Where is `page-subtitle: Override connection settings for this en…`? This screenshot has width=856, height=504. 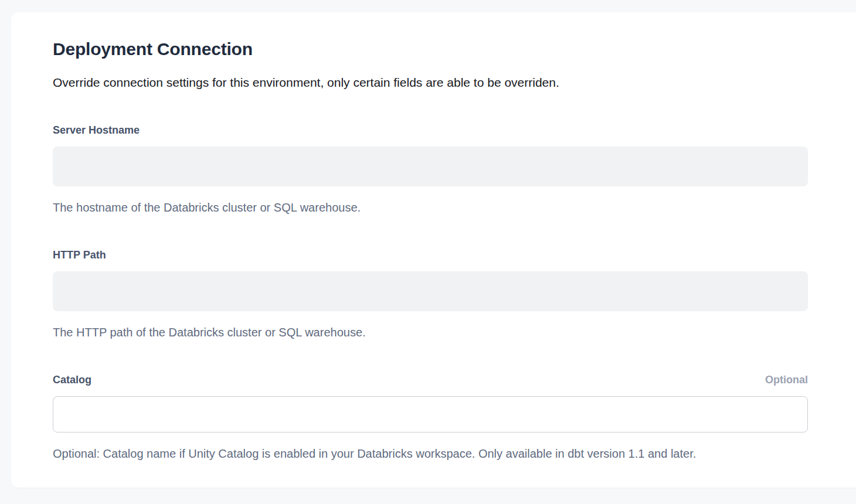 page-subtitle: Override connection settings for this en… is located at coordinates (430, 83).